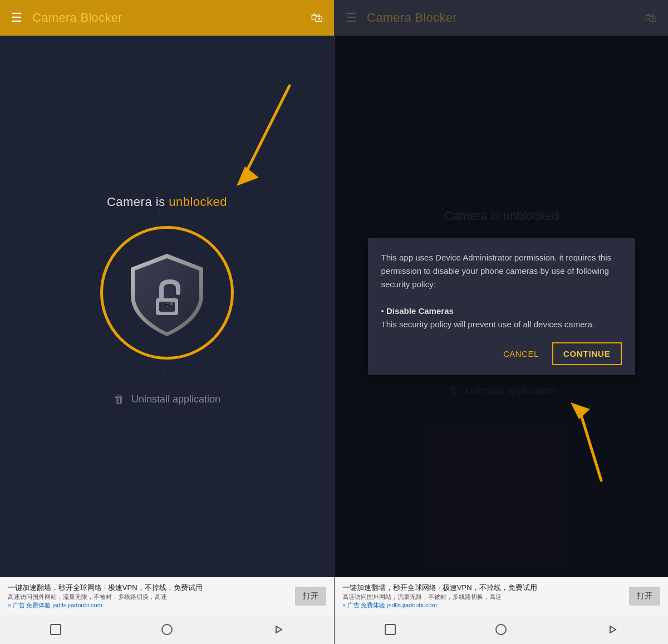 Image resolution: width=668 pixels, height=644 pixels. What do you see at coordinates (645, 596) in the screenshot?
I see `ad-open-btn-right: 打开` at bounding box center [645, 596].